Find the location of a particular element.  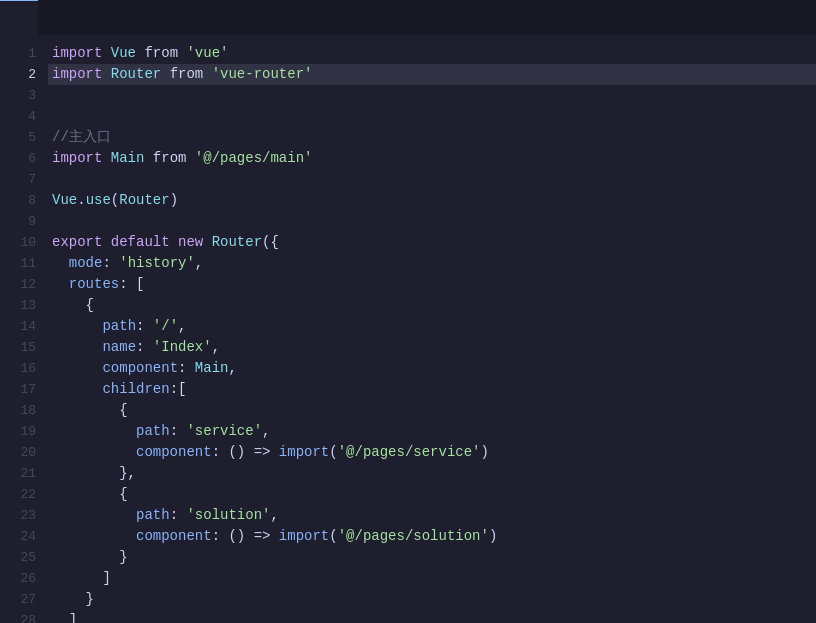

line-number-6: 6 is located at coordinates (18, 158).